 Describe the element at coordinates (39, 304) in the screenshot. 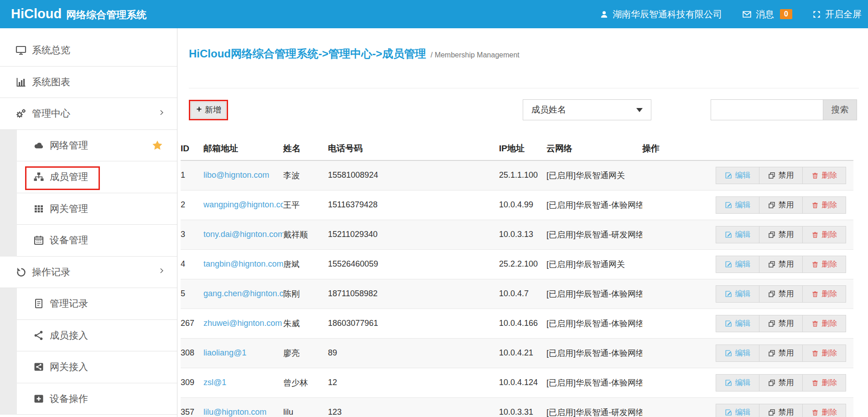

I see `document-icon` at that location.